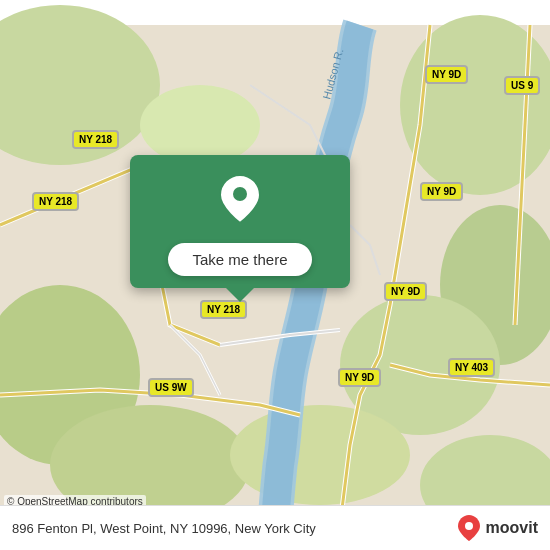 The height and width of the screenshot is (550, 550). What do you see at coordinates (442, 192) in the screenshot?
I see `road-label-ny9d-mid1: NY 9D` at bounding box center [442, 192].